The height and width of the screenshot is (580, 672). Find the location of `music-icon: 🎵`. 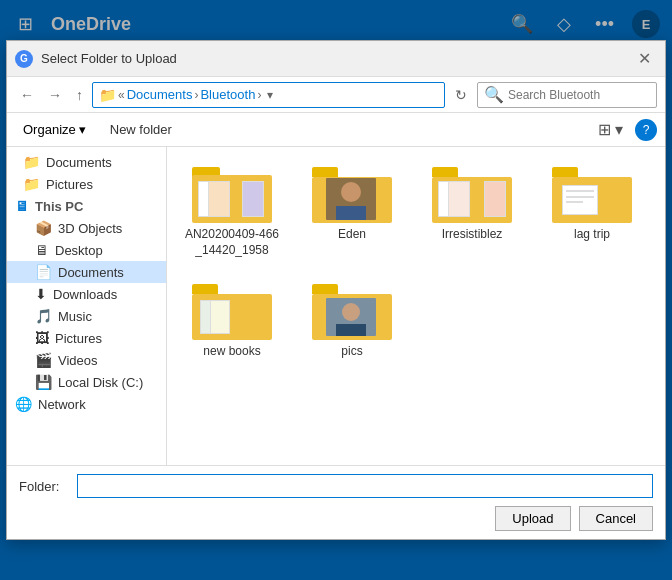

music-icon: 🎵 is located at coordinates (44, 316).